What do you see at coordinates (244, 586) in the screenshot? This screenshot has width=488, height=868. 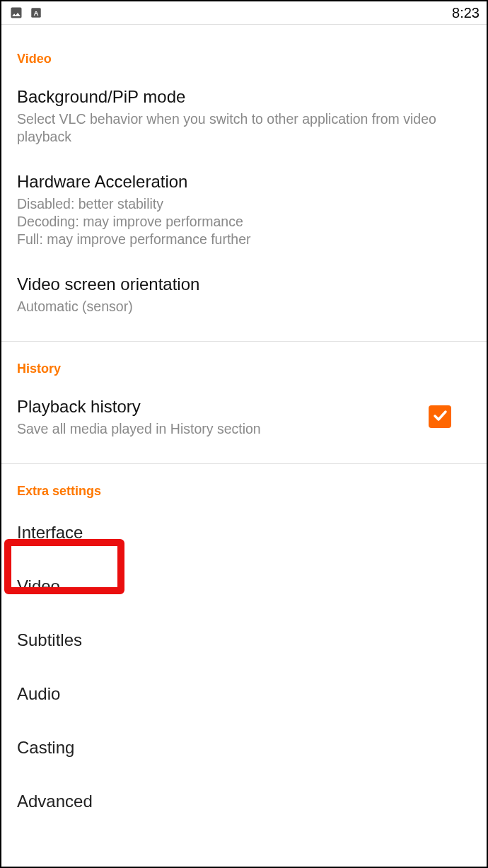 I see `extra-item-video: Video` at bounding box center [244, 586].